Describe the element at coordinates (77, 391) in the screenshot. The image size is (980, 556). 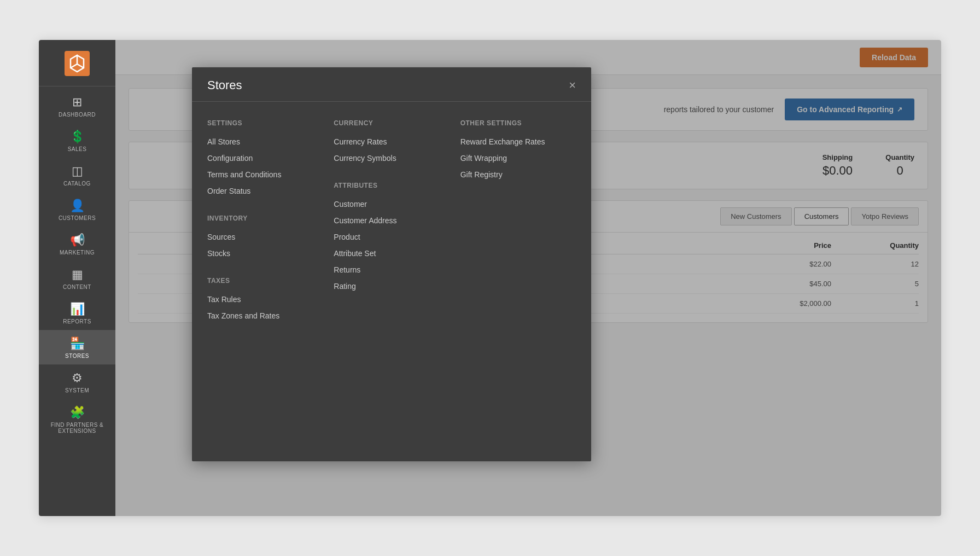
I see `sidebar-item-label: SYSTEM` at that location.